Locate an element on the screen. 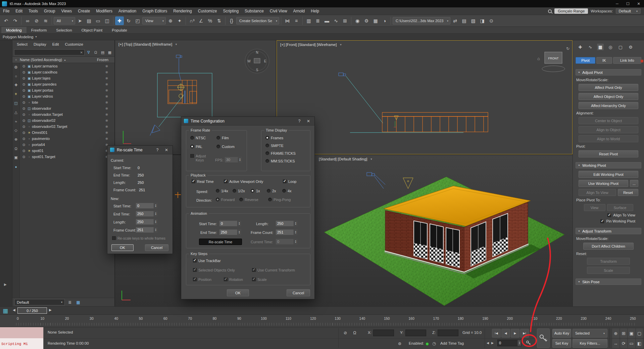 The height and width of the screenshot is (349, 644). dialog-titlebar: Time Configuration ? ✕ is located at coordinates (248, 121).